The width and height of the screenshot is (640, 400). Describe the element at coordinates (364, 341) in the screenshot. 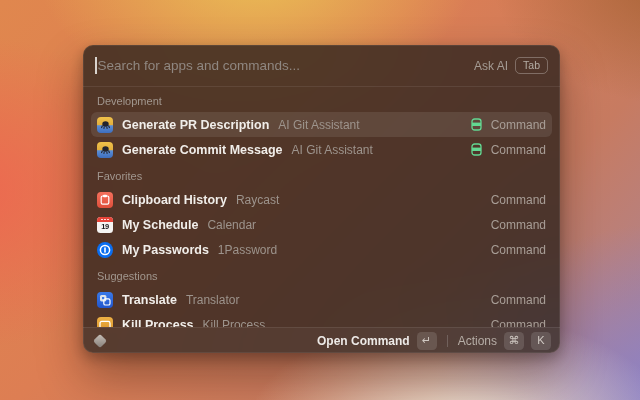

I see `open-command-label: Open Command` at that location.